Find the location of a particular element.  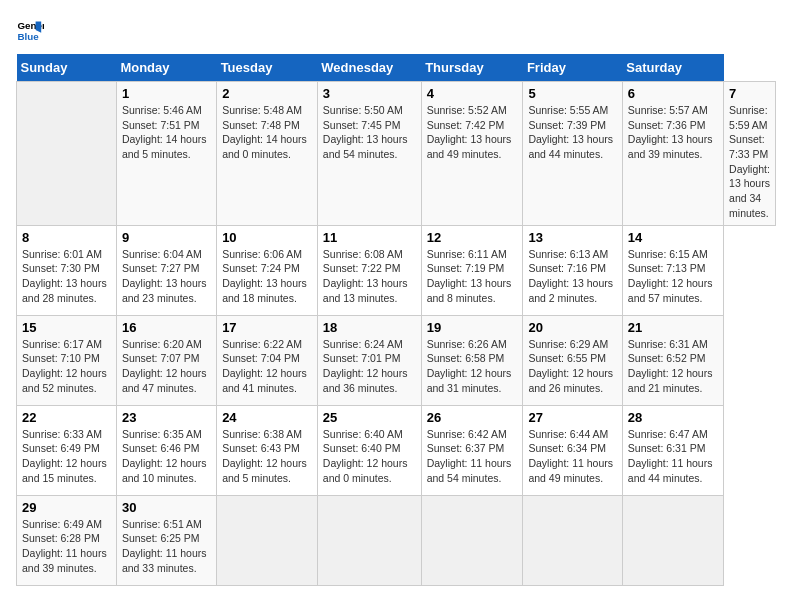

calendar-week-row: 22Sunrise: 6:33 AMSunset: 6:49 PMDayligh… is located at coordinates (396, 450).